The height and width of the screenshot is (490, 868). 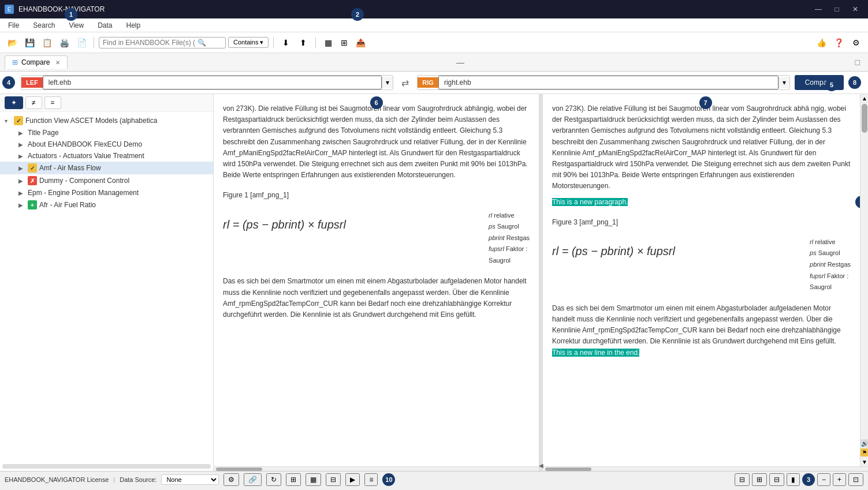 What do you see at coordinates (434, 479) in the screenshot?
I see `status-bar: EHANDBOOK_NAVIGATOR License | Data Sourc…` at bounding box center [434, 479].